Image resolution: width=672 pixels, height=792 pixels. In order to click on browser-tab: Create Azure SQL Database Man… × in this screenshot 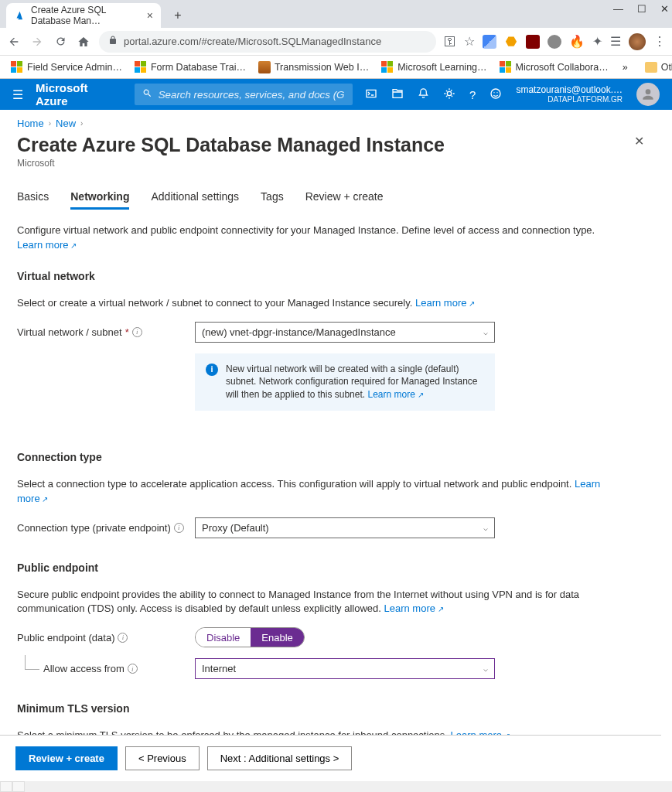, I will do `click(84, 15)`.